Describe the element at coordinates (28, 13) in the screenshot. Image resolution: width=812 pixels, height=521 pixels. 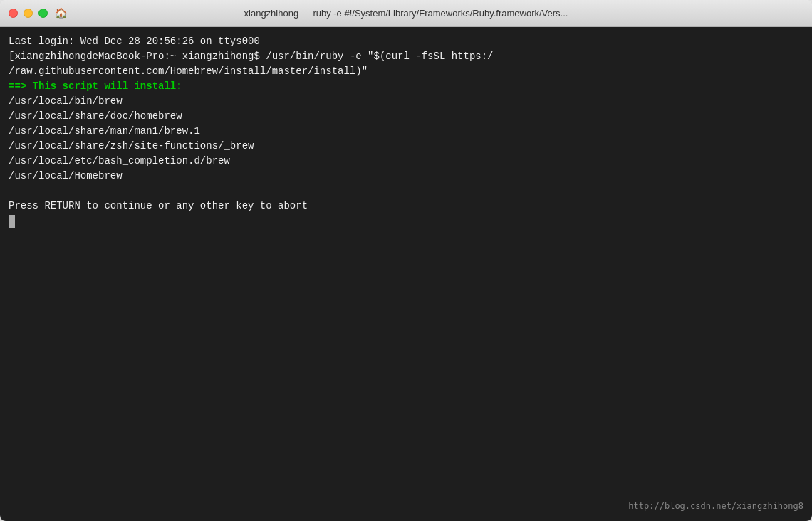
I see `minimize-button` at that location.